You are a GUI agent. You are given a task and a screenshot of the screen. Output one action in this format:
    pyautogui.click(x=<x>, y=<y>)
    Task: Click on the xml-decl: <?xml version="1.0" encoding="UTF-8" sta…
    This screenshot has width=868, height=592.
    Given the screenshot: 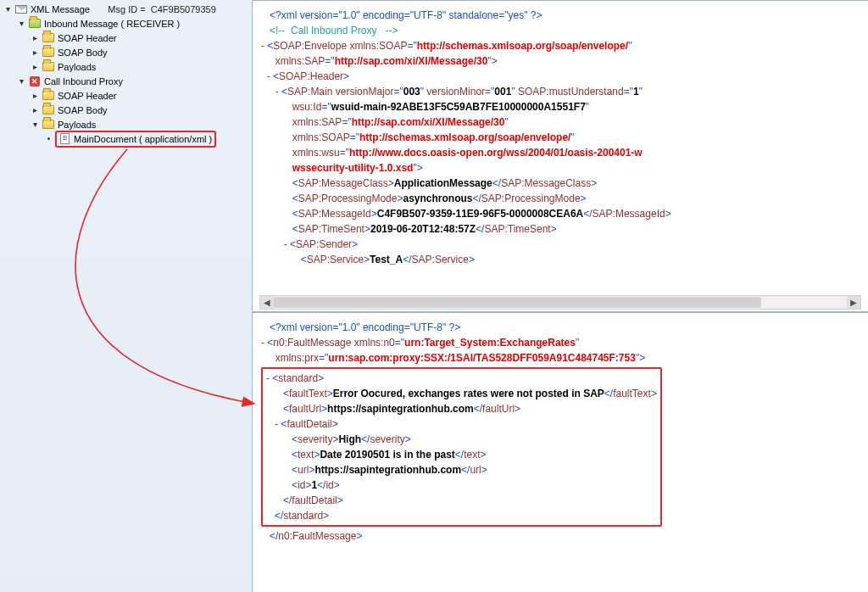 What is the action you would take?
    pyautogui.click(x=405, y=15)
    